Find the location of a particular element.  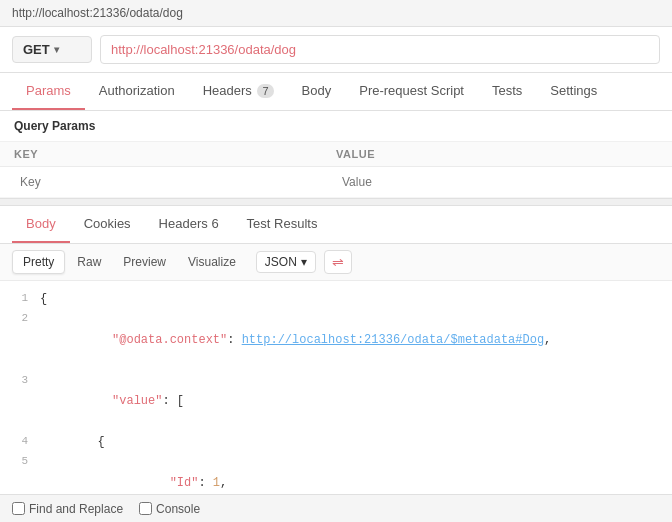

url-text: http://localhost:21336/odata/dog is located at coordinates (98, 13).